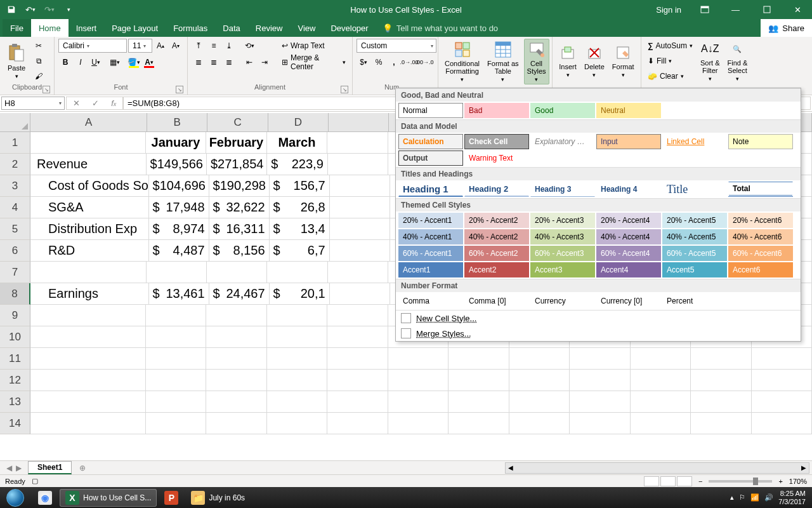  Describe the element at coordinates (670, 61) in the screenshot. I see `fill-button: ⬇Fill▾` at that location.